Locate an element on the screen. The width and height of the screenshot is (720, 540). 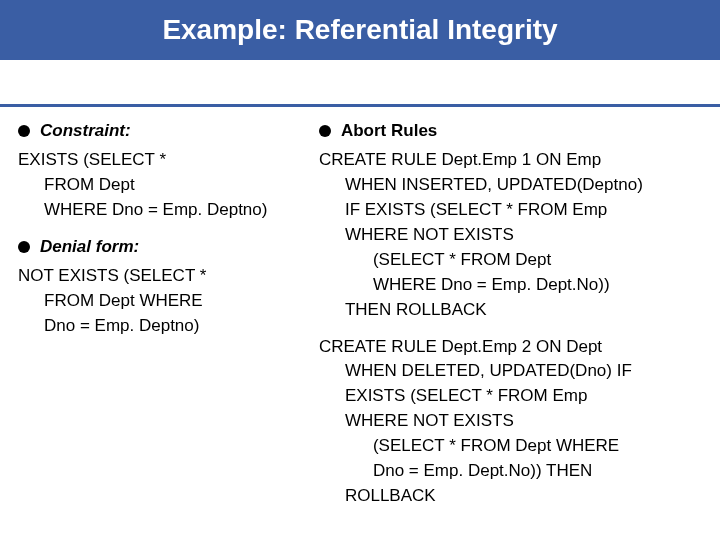
denial-line: FROM Dept WHERE is located at coordinates (166, 302).